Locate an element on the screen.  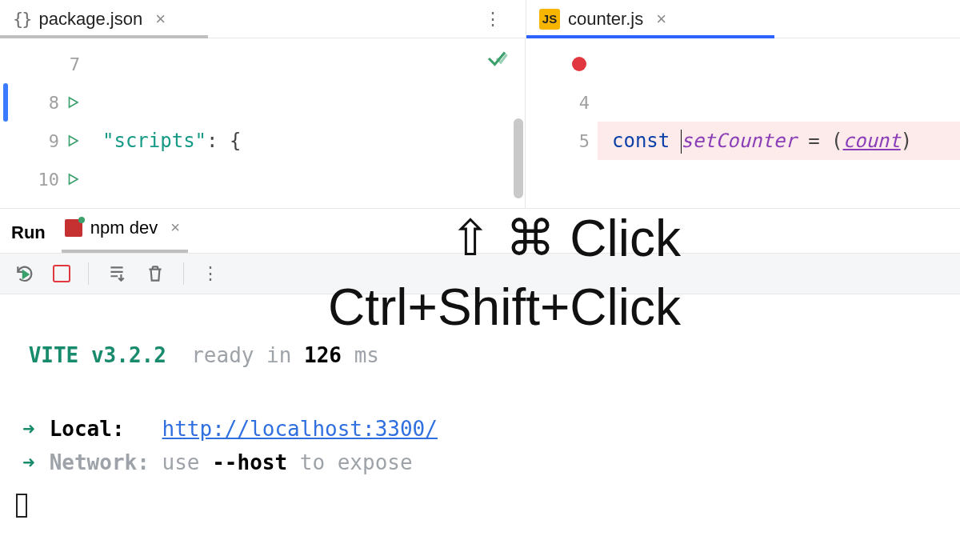
code-area: "scripts": { "dev": "vite --port 3300", … is located at coordinates (306, 123).